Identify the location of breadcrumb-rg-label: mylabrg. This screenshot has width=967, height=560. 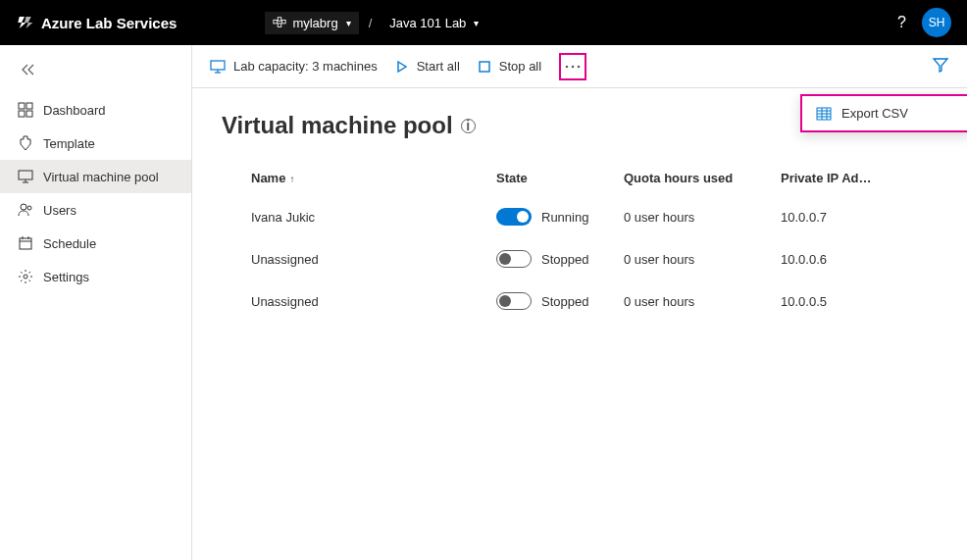
(315, 24).